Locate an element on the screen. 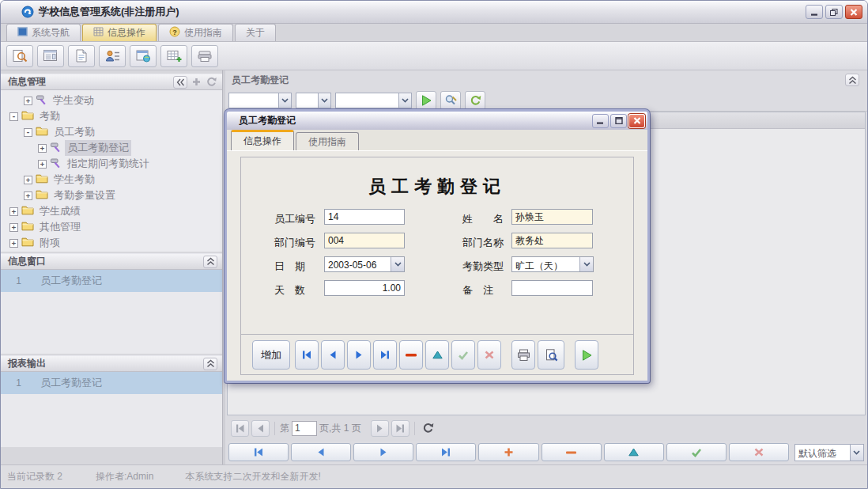 Image resolution: width=868 pixels, height=489 pixels. dialog-maximize-button is located at coordinates (618, 121).